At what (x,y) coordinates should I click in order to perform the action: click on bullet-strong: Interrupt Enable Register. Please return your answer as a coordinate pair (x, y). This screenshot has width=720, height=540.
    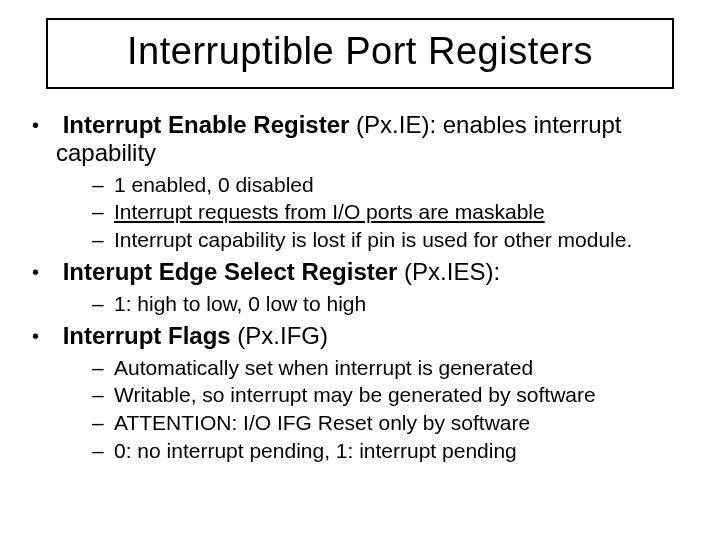
    Looking at the image, I should click on (206, 124).